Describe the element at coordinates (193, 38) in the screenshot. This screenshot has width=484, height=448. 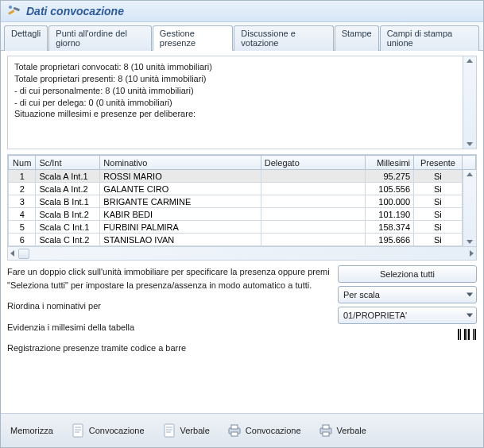
I see `tab-gestione-presenze: Gestione presenze` at that location.